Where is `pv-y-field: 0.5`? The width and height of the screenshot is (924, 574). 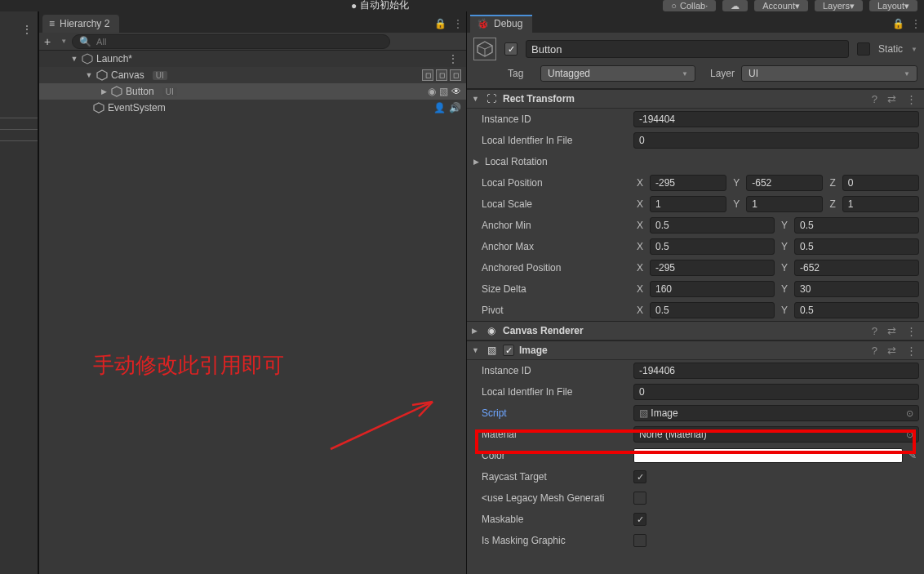 pv-y-field: 0.5 is located at coordinates (857, 310).